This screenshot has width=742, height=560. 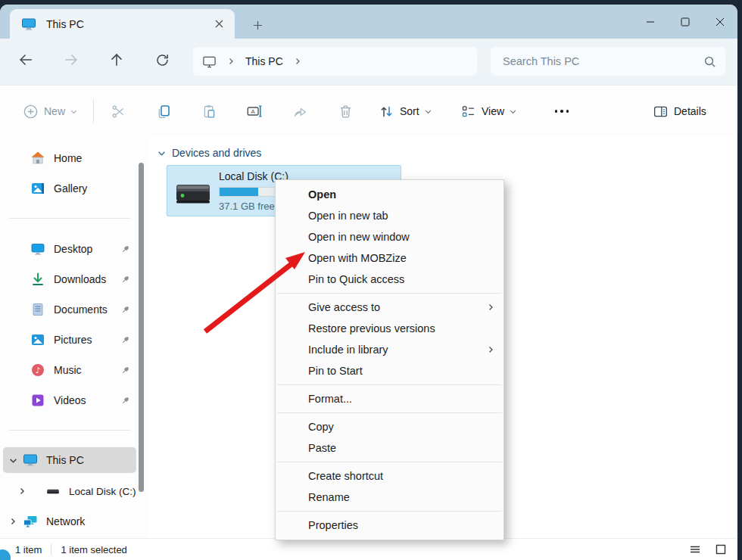 What do you see at coordinates (389, 194) in the screenshot?
I see `menu-item-open: Open` at bounding box center [389, 194].